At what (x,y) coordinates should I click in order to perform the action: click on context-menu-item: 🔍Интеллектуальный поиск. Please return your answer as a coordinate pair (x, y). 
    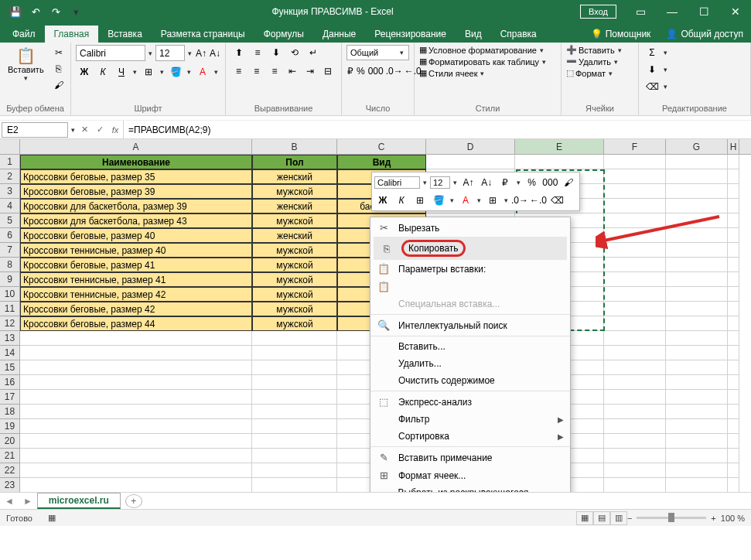
    Looking at the image, I should click on (470, 325).